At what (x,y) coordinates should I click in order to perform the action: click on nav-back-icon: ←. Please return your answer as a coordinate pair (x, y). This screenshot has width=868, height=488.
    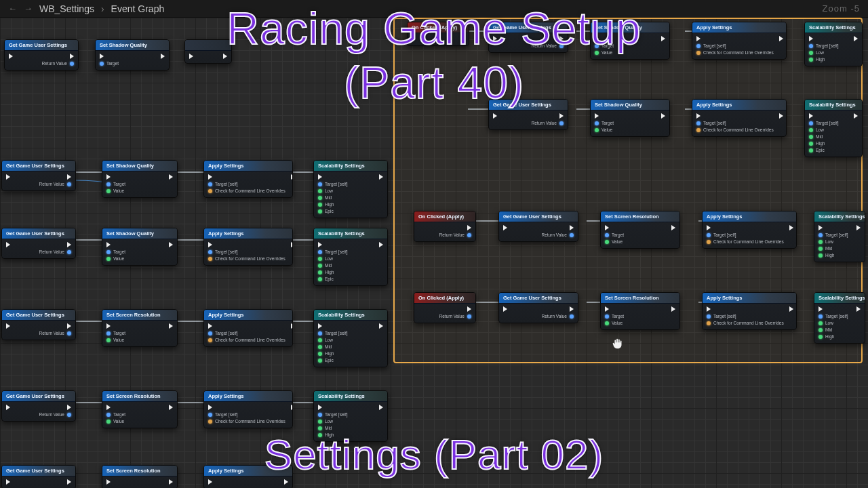
    Looking at the image, I should click on (12, 8).